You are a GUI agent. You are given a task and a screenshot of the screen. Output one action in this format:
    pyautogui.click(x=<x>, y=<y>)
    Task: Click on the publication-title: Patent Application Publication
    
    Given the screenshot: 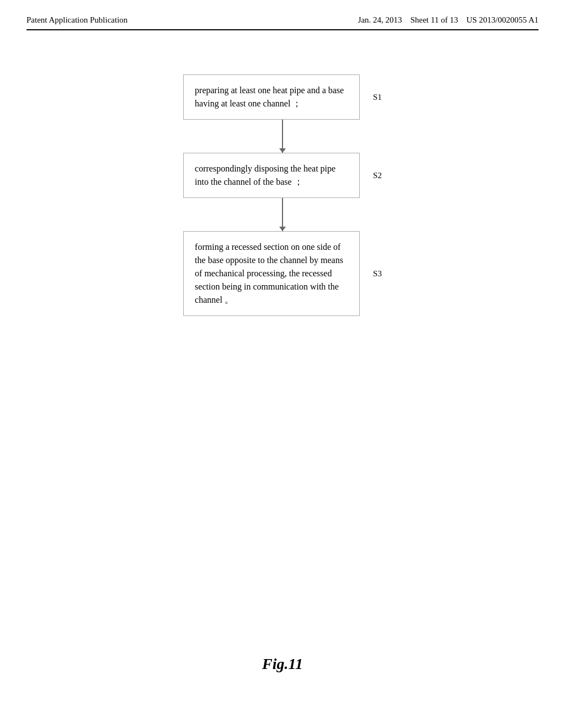 What is the action you would take?
    pyautogui.click(x=77, y=20)
    